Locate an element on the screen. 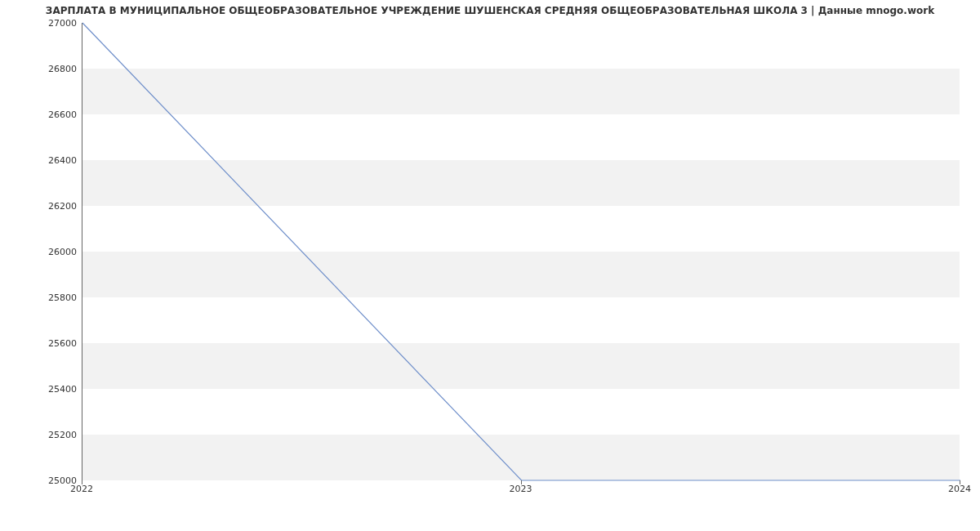  y-tick-label: 25800 is located at coordinates (40, 297).